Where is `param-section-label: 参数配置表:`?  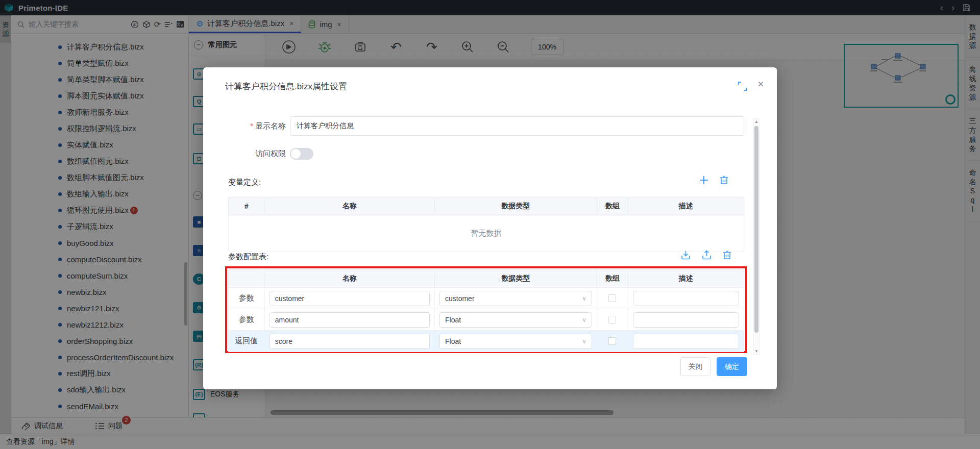 param-section-label: 参数配置表: is located at coordinates (248, 257).